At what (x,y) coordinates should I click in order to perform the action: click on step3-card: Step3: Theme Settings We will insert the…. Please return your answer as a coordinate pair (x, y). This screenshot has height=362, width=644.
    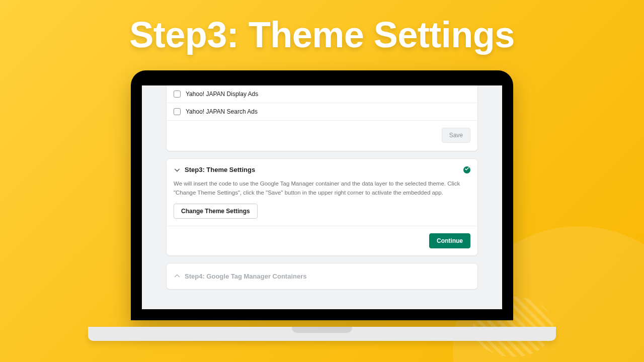
    Looking at the image, I should click on (322, 207).